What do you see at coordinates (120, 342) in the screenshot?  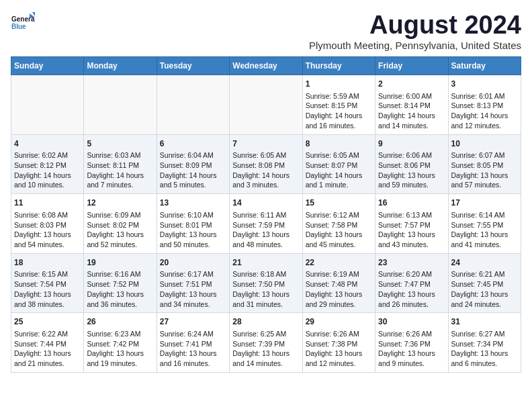 I see `day-cell-26: 26Sunrise: 6:23 AMSunset: 7:42 PMDayligh…` at bounding box center [120, 342].